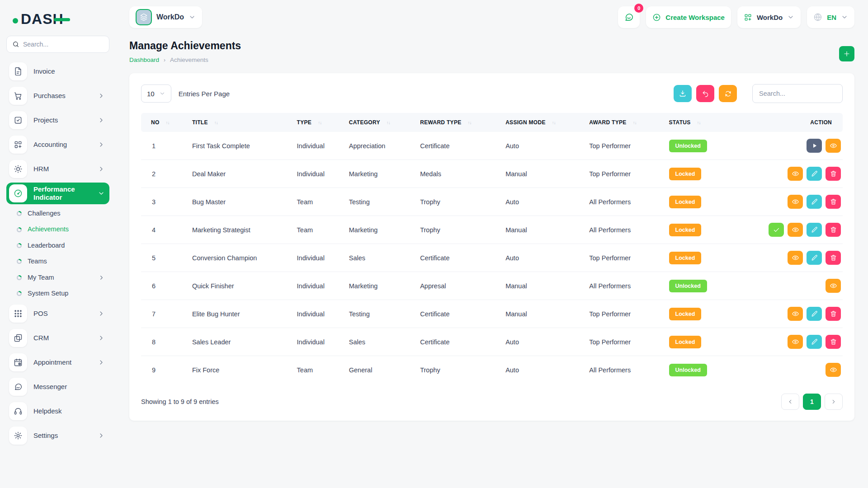 The width and height of the screenshot is (868, 488). I want to click on column-header-type: TYPE↑↓, so click(318, 122).